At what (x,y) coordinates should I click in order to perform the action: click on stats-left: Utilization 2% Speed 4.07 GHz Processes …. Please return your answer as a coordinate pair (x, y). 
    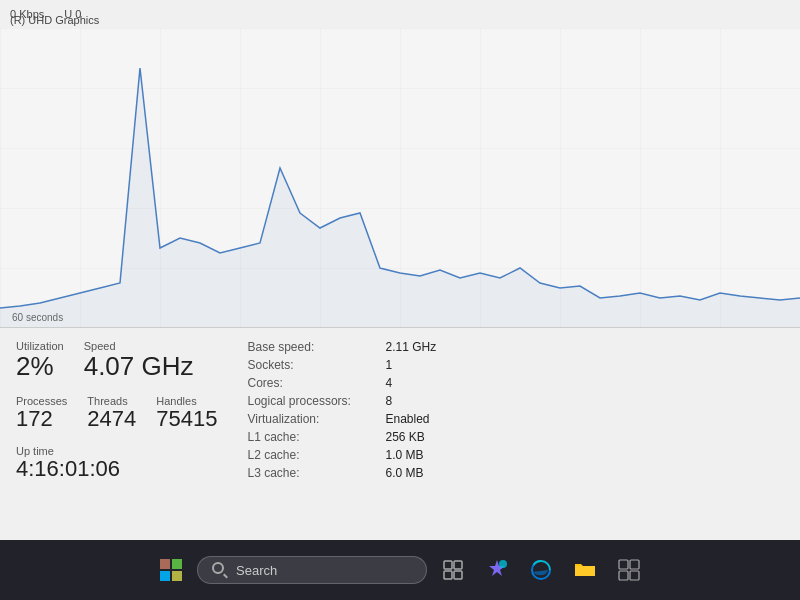
    Looking at the image, I should click on (117, 434).